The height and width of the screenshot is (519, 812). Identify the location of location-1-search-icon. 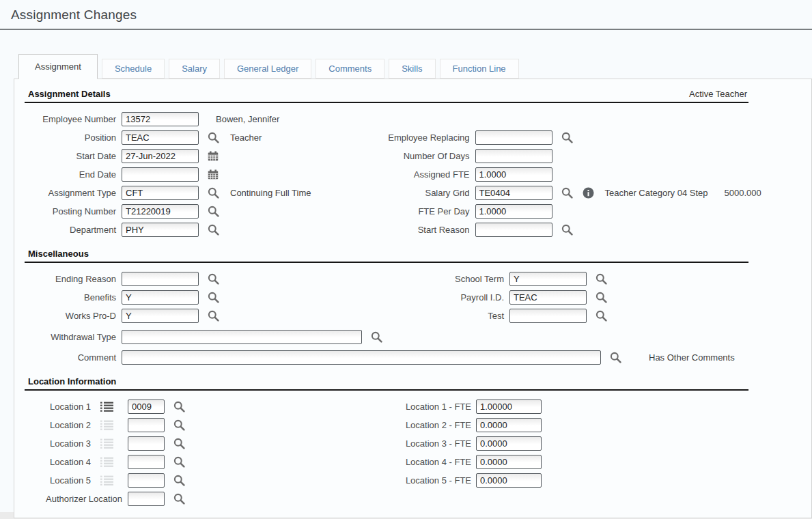
(179, 407).